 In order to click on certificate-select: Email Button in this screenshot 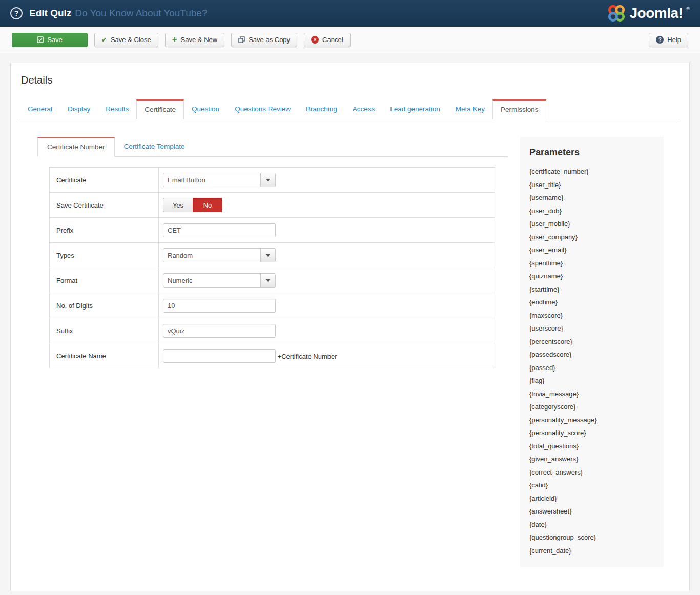, I will do `click(219, 180)`.